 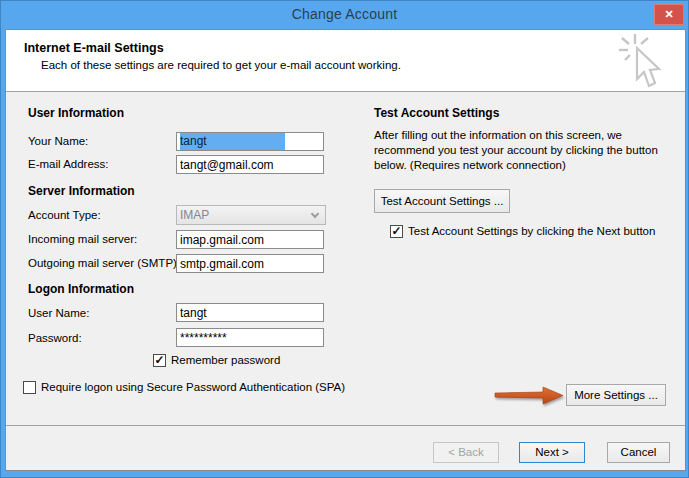 I want to click on dialog-footer: < Back Next > Cancel, so click(x=346, y=448).